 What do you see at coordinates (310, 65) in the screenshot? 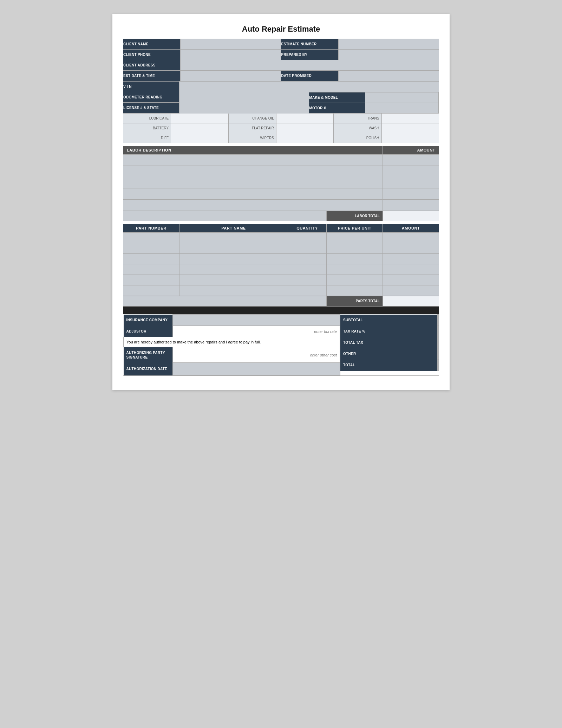
I see `client-address-value` at bounding box center [310, 65].